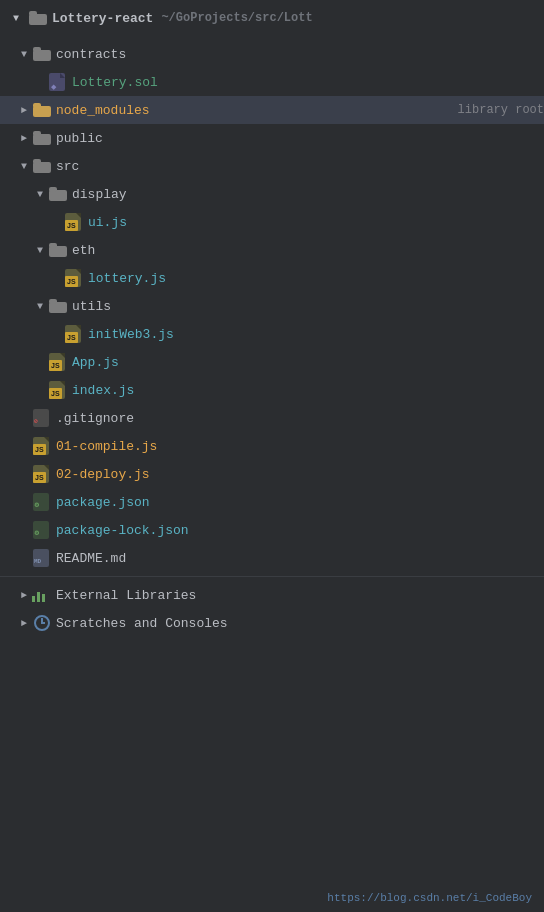 This screenshot has width=544, height=912. I want to click on node-modules-label: node_modules, so click(253, 110).